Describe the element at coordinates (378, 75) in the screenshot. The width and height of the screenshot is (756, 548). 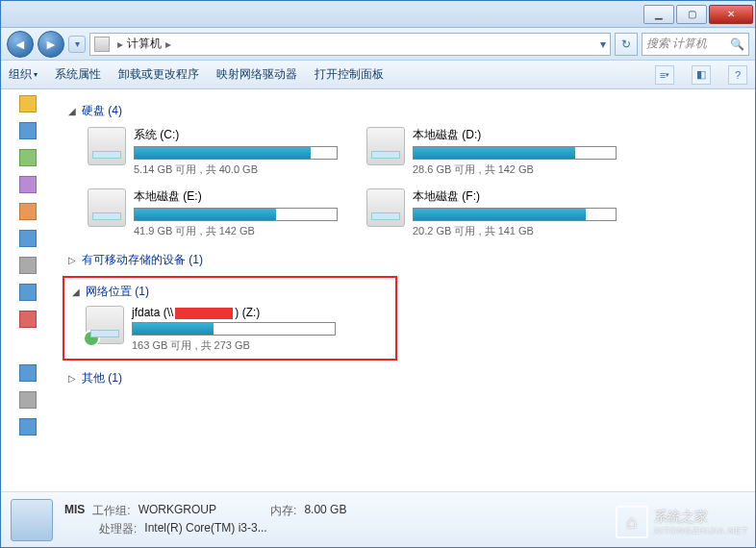
I see `toolbar: 组织▾ 系统属性 卸载或更改程序 映射网络驱动器 打开控制面板 ≡▾ ◧ ?` at that location.